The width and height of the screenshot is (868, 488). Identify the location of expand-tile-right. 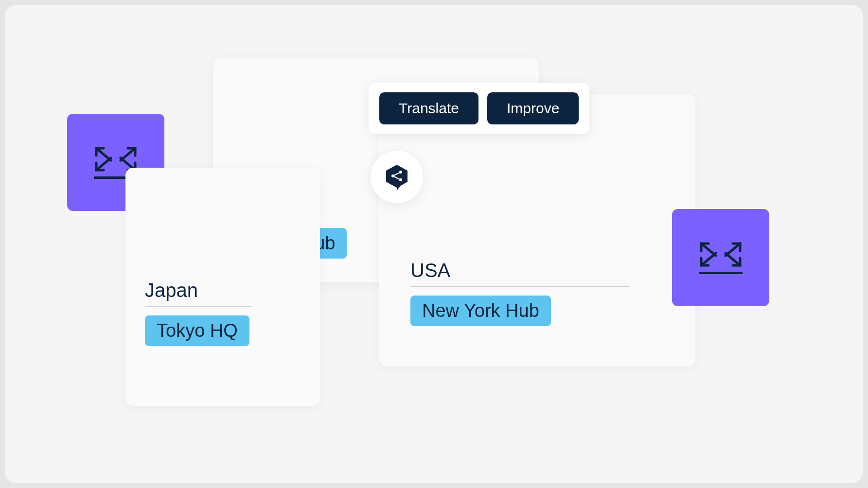
(721, 258).